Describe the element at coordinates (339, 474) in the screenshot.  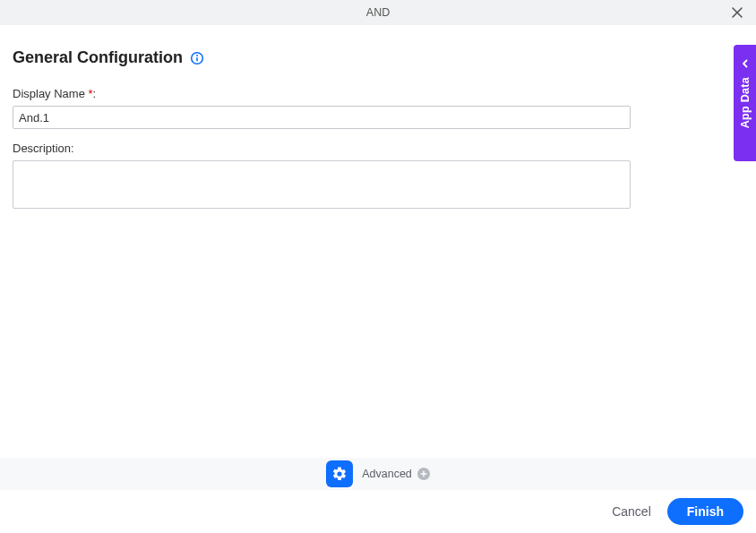
I see `settings-button` at that location.